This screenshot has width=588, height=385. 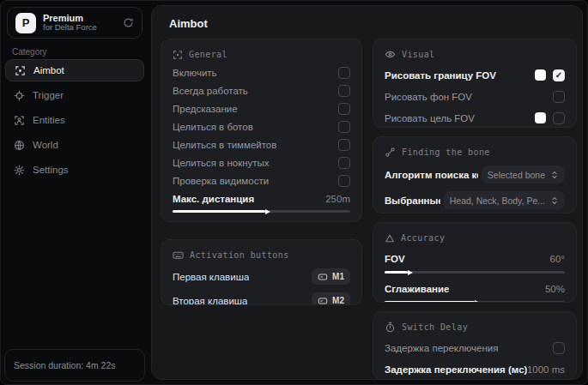 I want to click on checkbox-switch-delay, so click(x=559, y=348).